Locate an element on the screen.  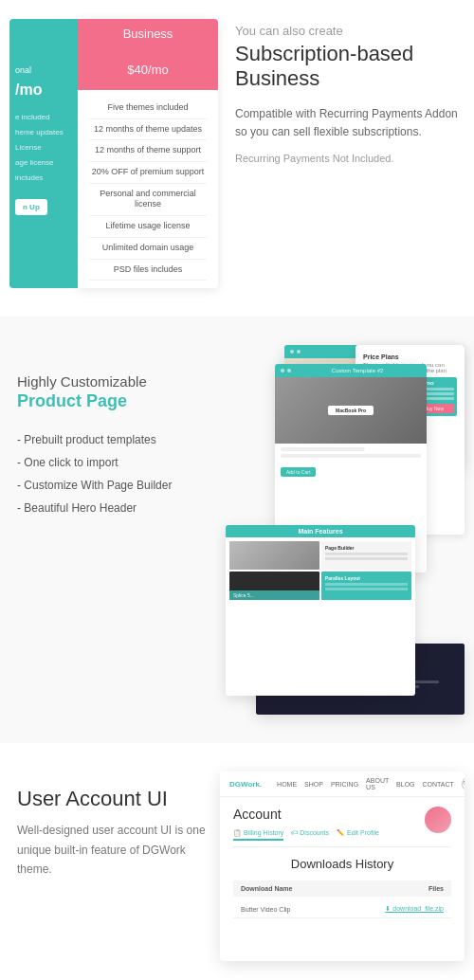
feature-teal: Parallax Layout is located at coordinates (366, 586).